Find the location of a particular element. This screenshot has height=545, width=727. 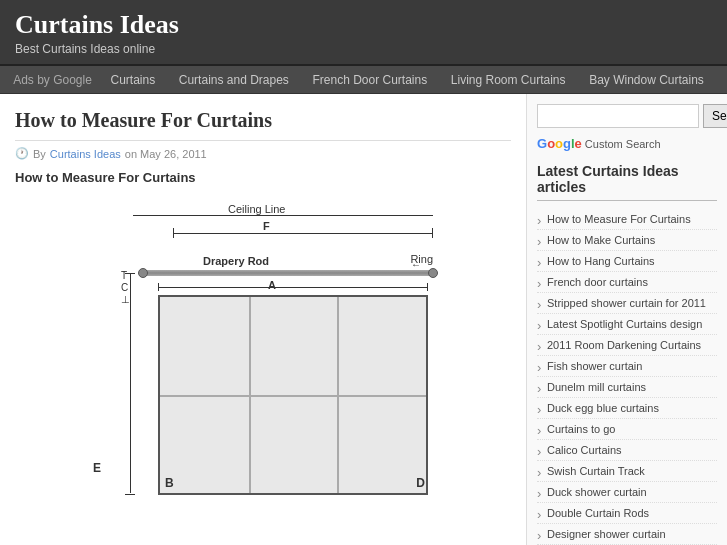

meta-date: on May 26, 2011 is located at coordinates (166, 154).